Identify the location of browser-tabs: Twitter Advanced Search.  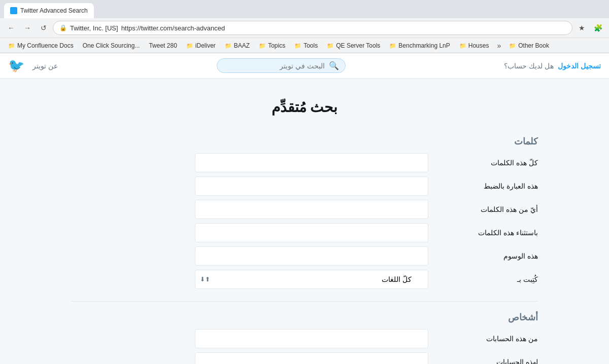
(304, 9).